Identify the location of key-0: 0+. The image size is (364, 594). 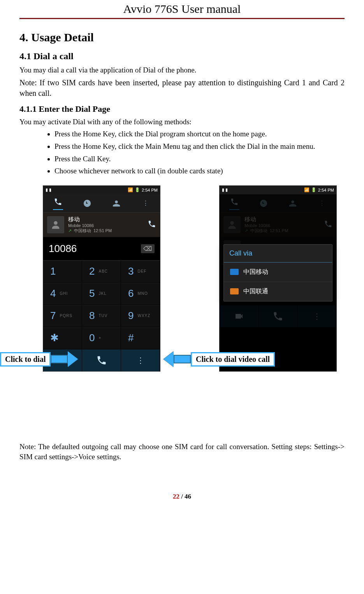
(102, 338).